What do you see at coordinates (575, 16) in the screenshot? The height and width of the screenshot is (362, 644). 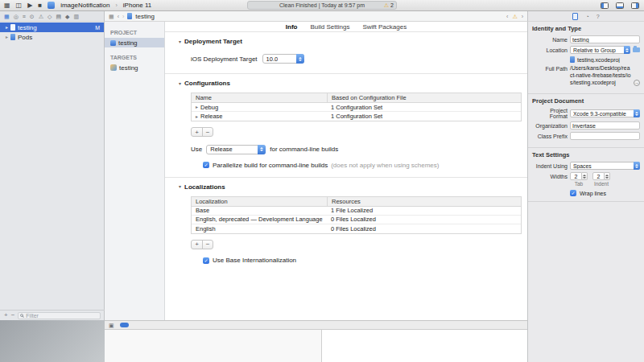 I see `file-inspector-icon` at bounding box center [575, 16].